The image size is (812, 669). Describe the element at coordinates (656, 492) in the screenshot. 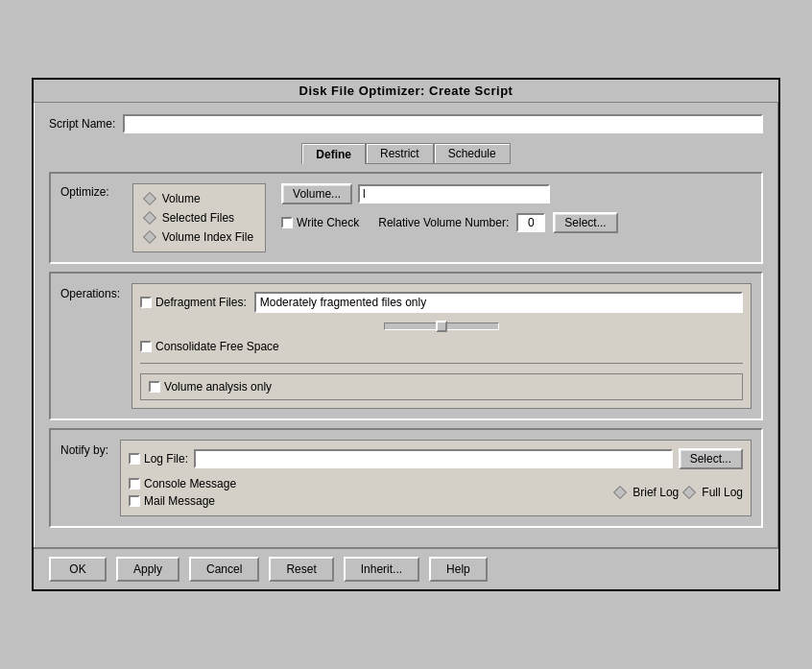

I see `brief-log-label: Brief Log` at that location.